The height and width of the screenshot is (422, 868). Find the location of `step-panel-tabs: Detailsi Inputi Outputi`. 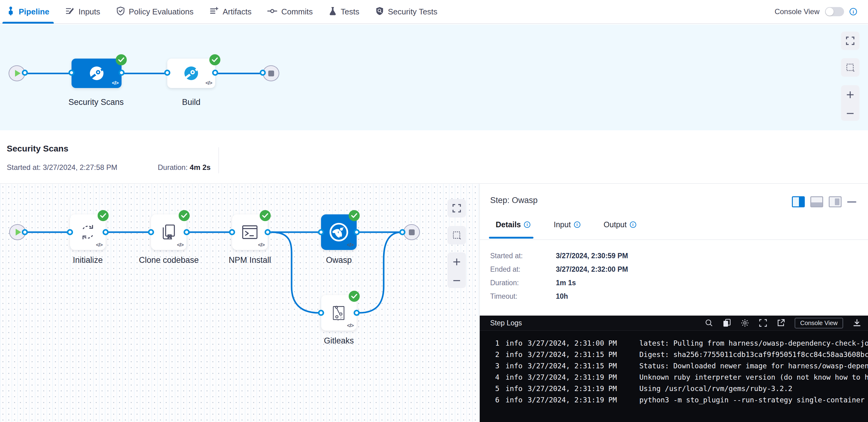

step-panel-tabs: Detailsi Inputi Outputi is located at coordinates (566, 225).